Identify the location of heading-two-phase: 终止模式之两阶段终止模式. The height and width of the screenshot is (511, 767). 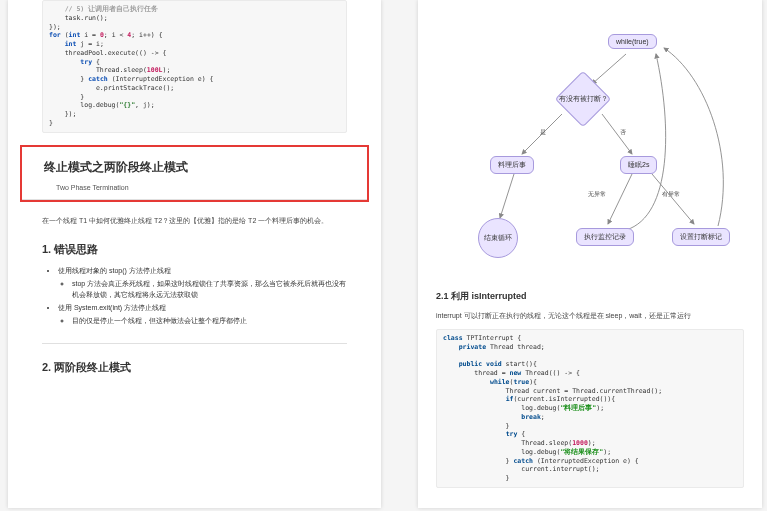
(194, 164).